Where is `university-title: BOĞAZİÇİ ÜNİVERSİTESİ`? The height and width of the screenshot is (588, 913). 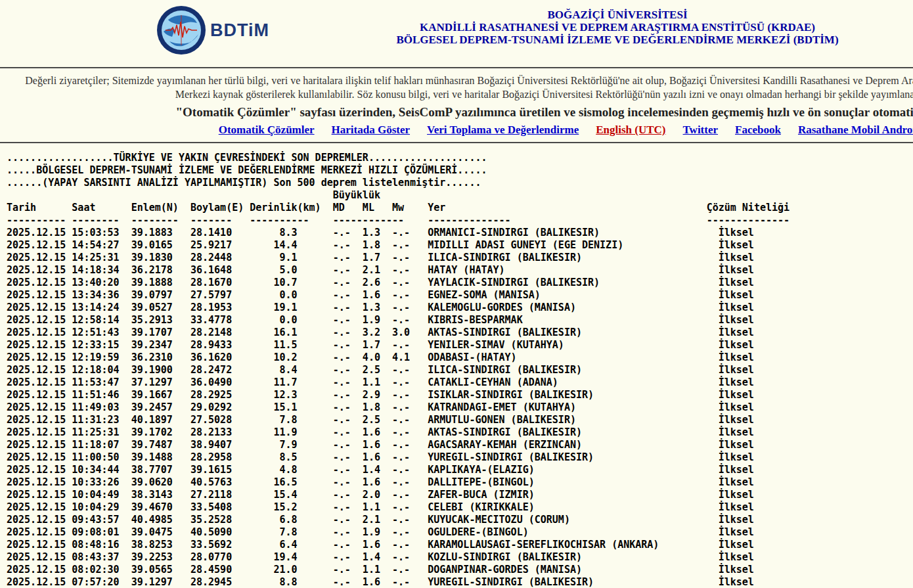 university-title: BOĞAZİÇİ ÜNİVERSİTESİ is located at coordinates (456, 14).